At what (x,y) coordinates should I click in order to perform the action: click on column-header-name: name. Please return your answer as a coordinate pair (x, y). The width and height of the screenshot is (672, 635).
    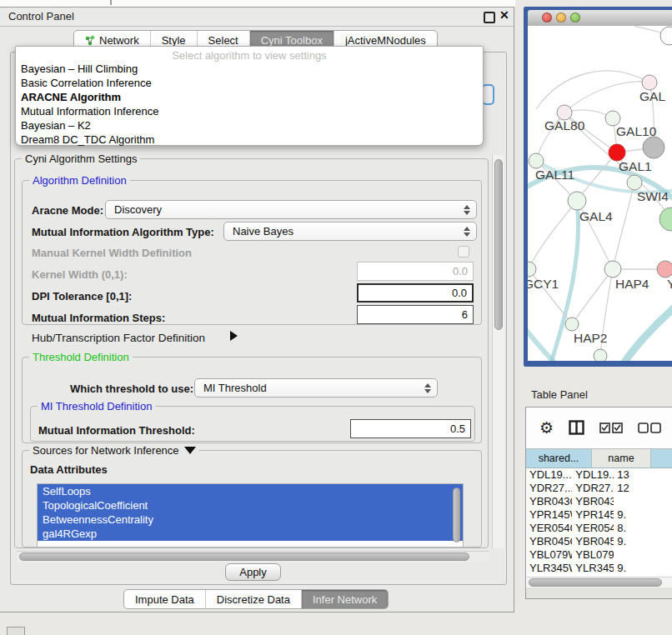
    Looking at the image, I should click on (622, 458).